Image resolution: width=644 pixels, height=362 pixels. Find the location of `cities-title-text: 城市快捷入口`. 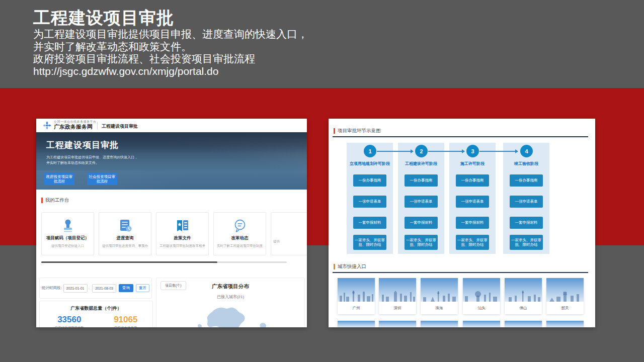

cities-title-text: 城市快捷入口 is located at coordinates (352, 266).